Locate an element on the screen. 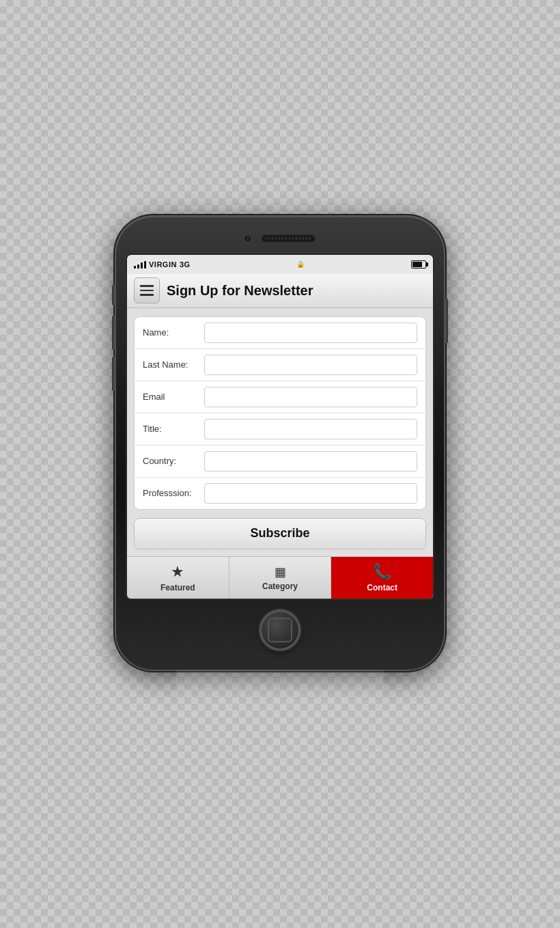  side-button-mute is located at coordinates (113, 295).